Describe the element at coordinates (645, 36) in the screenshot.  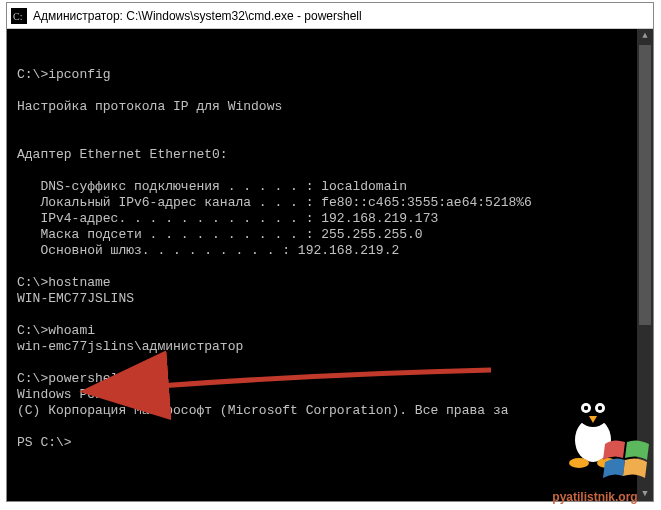
I see `scroll-up-icon: ▲` at that location.